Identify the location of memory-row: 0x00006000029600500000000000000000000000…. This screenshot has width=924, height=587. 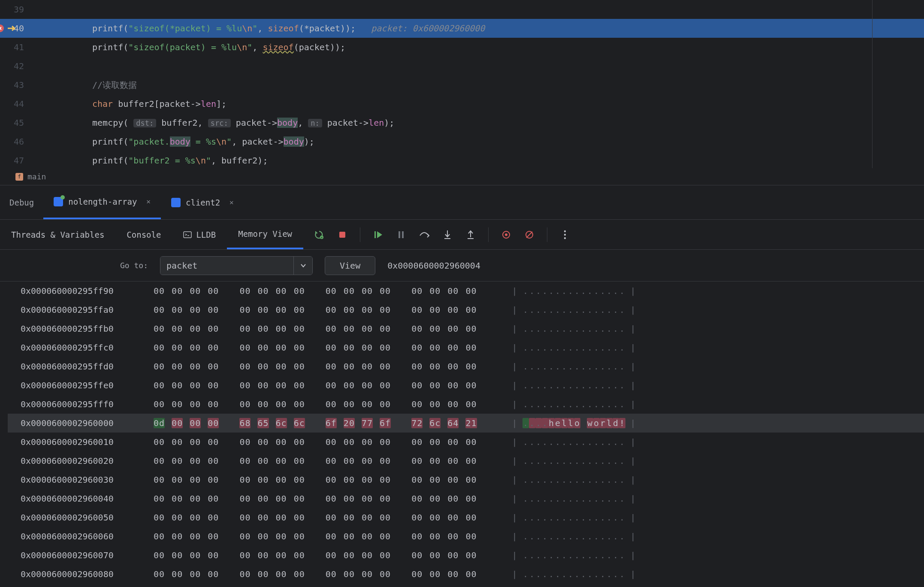
(462, 517).